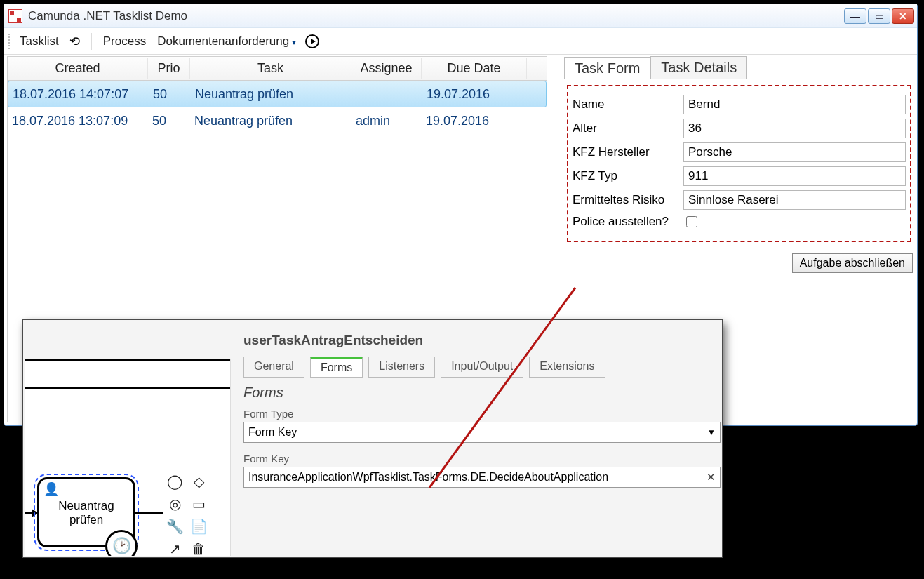  Describe the element at coordinates (711, 477) in the screenshot. I see `clear-icon: ✕` at that location.